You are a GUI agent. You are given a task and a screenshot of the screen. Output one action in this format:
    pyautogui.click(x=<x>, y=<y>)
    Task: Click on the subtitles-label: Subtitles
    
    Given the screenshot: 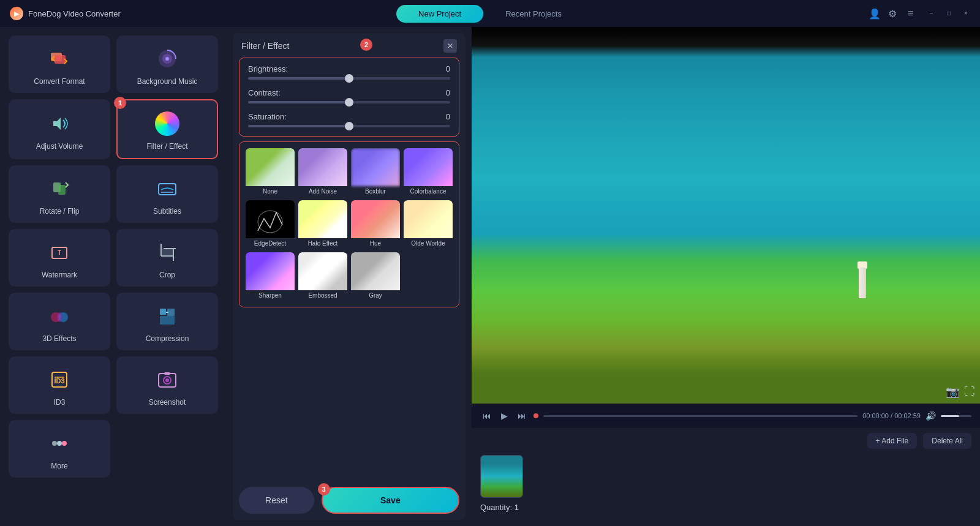 What is the action you would take?
    pyautogui.click(x=167, y=211)
    